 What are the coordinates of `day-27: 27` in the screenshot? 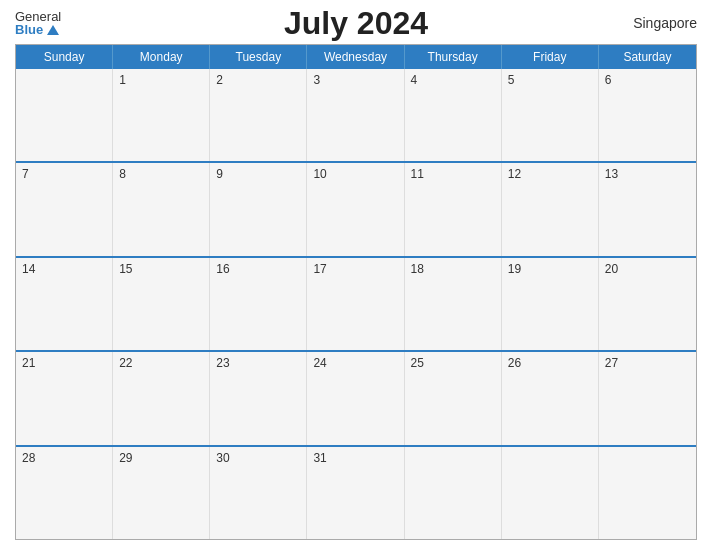 It's located at (648, 398).